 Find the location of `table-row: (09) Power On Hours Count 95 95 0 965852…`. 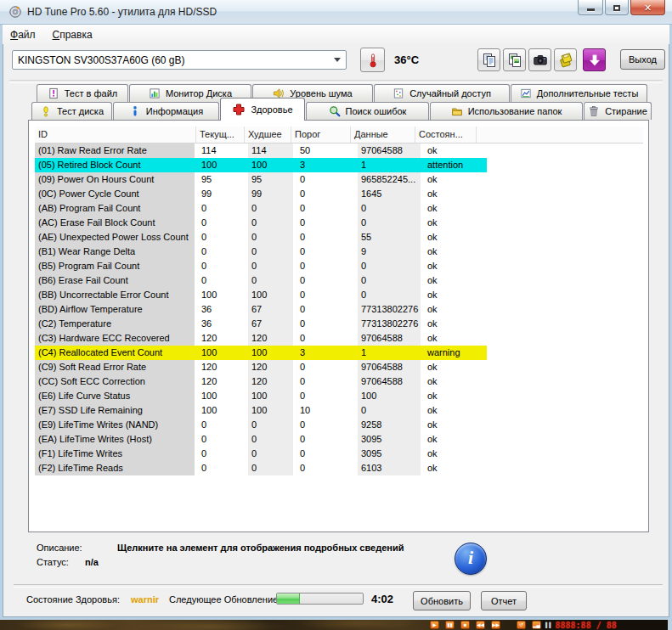

table-row: (09) Power On Hours Count 95 95 0 965852… is located at coordinates (261, 180).